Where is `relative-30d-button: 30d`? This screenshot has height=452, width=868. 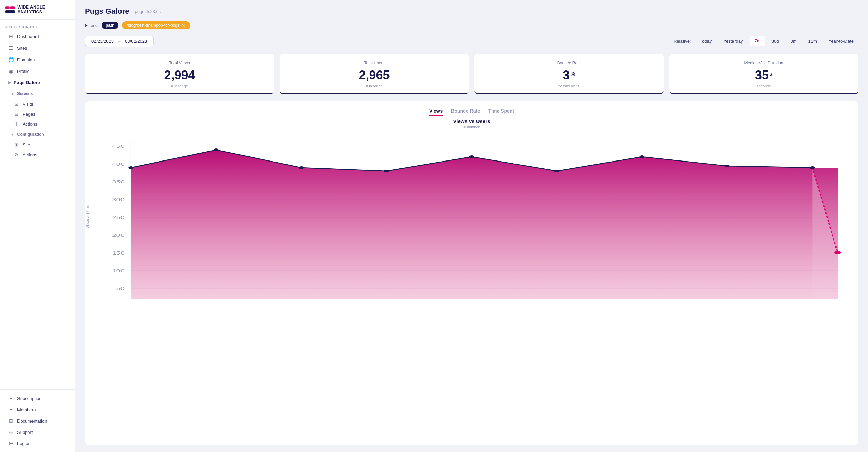
relative-30d-button: 30d is located at coordinates (775, 41).